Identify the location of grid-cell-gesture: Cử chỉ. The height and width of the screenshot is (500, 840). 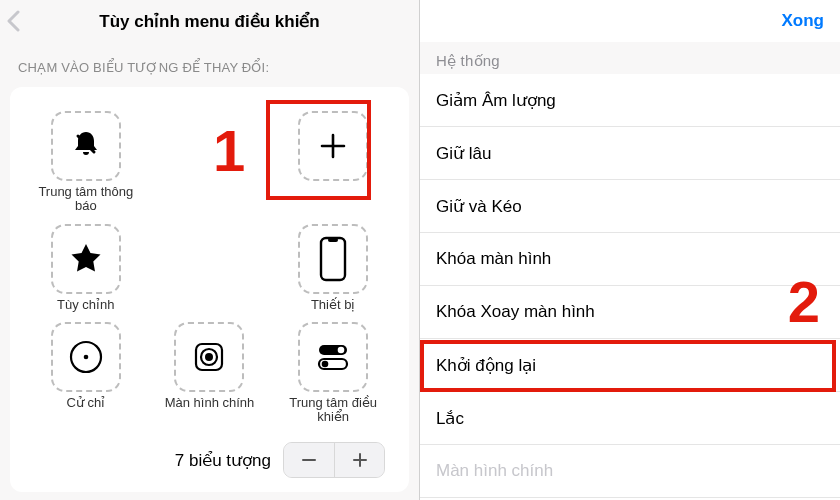
(86, 374).